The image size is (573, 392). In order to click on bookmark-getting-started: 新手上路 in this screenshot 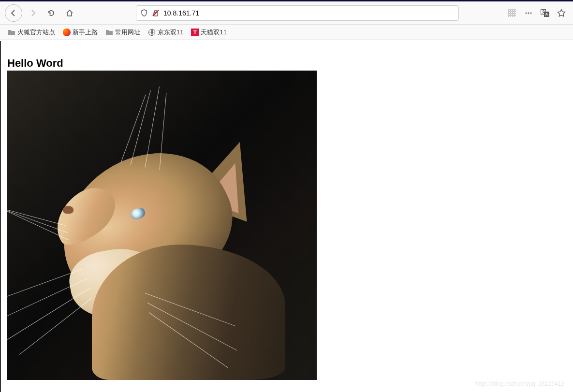, I will do `click(80, 32)`.